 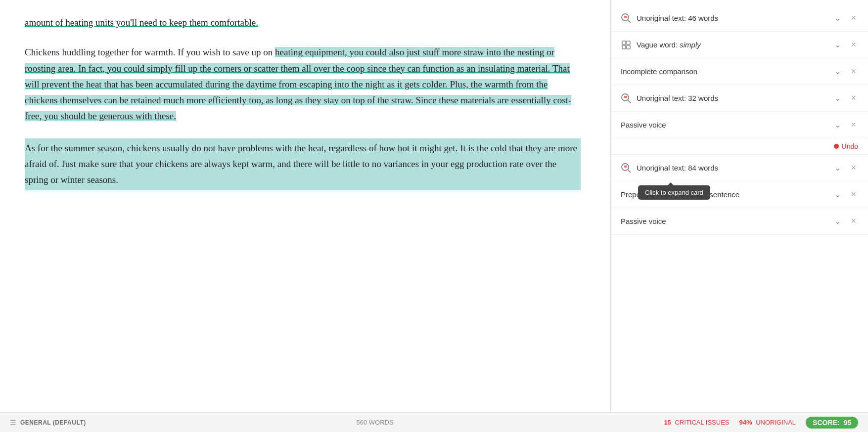 What do you see at coordinates (678, 98) in the screenshot?
I see `issue-label-unoriginal-32: Unoriginal text: 32 words` at bounding box center [678, 98].